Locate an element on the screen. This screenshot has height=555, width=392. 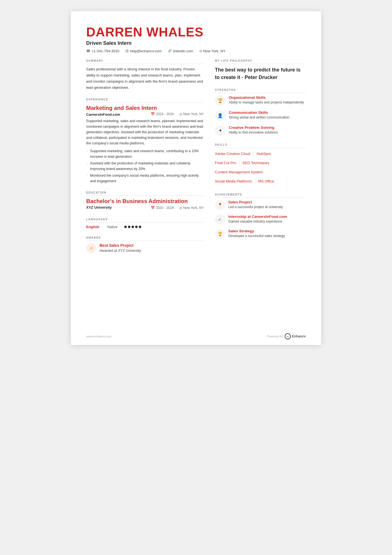
education-meta: 📅 2020 - 2024 ◎ New York, NY is located at coordinates (177, 208).